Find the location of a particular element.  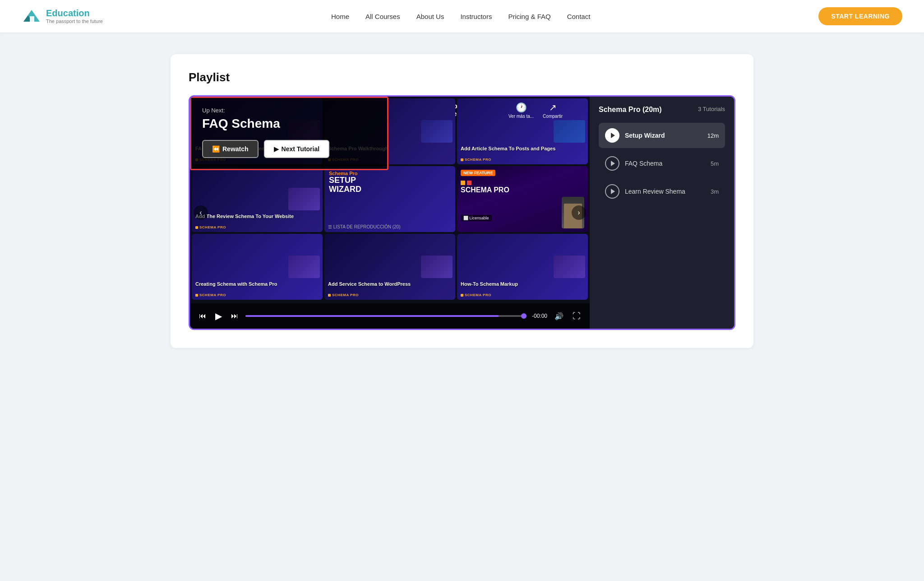

clock-icon: 🕐 is located at coordinates (522, 107).